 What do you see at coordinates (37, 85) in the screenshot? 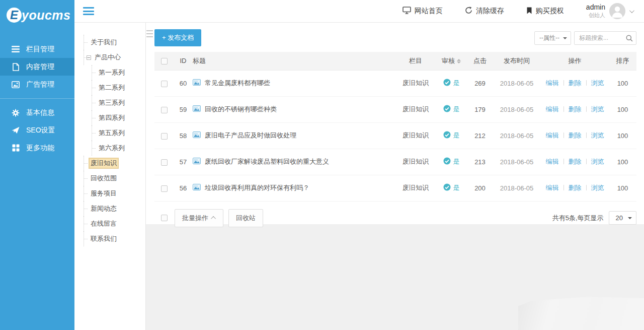
I see `sidebar-item-ad-manage: 广告管理` at bounding box center [37, 85].